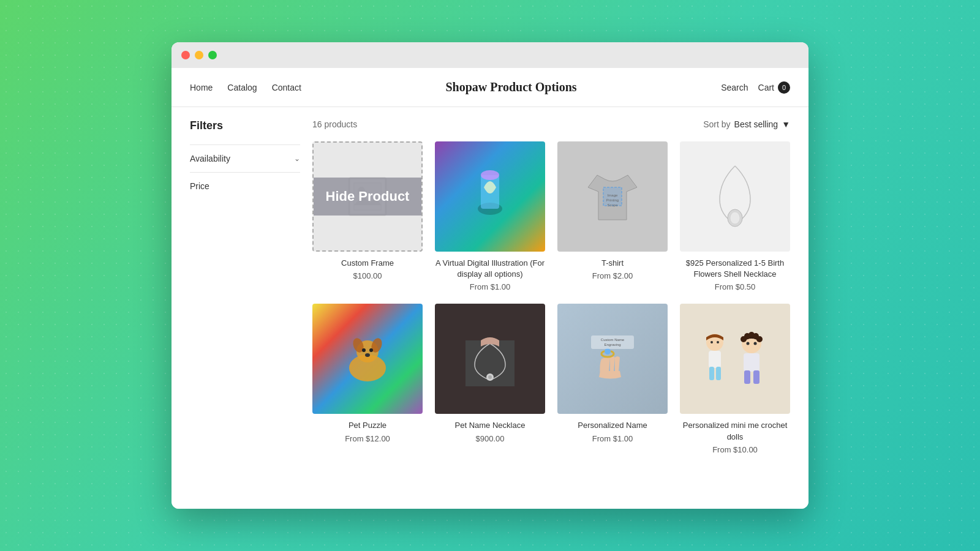  I want to click on browser-chrome, so click(490, 55).